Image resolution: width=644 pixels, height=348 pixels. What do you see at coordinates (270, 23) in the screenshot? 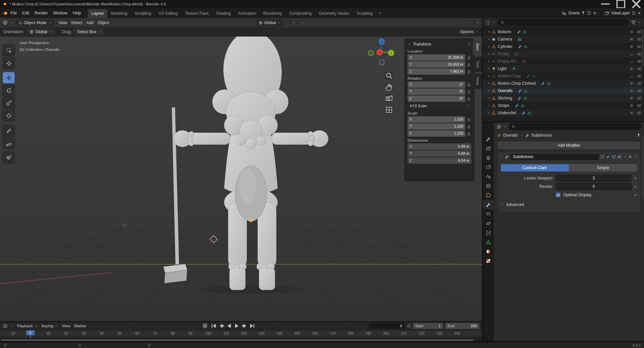
I see `transform-orientation-dropdown: Global` at bounding box center [270, 23].